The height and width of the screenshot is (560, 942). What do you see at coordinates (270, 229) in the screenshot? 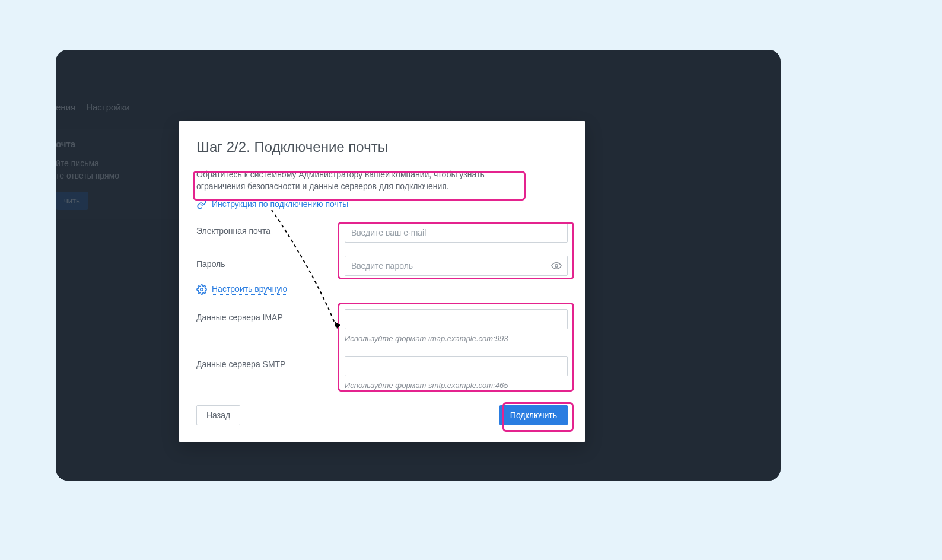
I see `email-label: Электронная почта` at bounding box center [270, 229].